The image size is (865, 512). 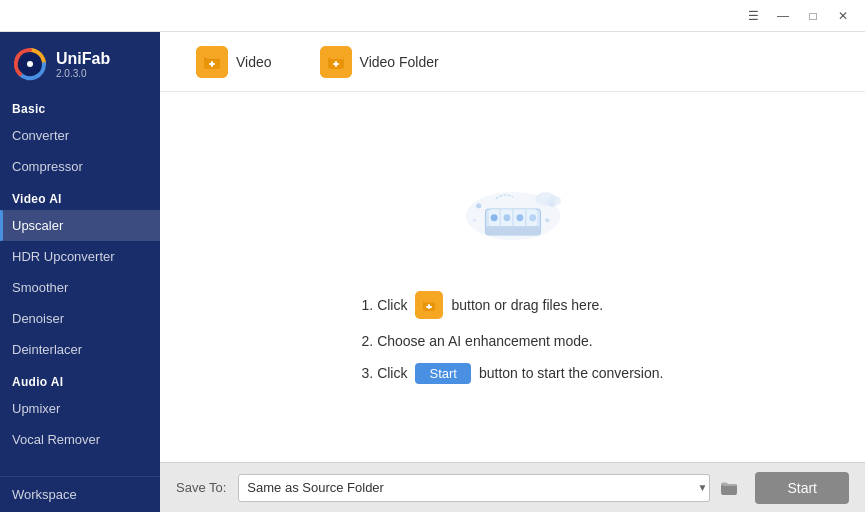 What do you see at coordinates (429, 305) in the screenshot?
I see `inline-add-icon` at bounding box center [429, 305].